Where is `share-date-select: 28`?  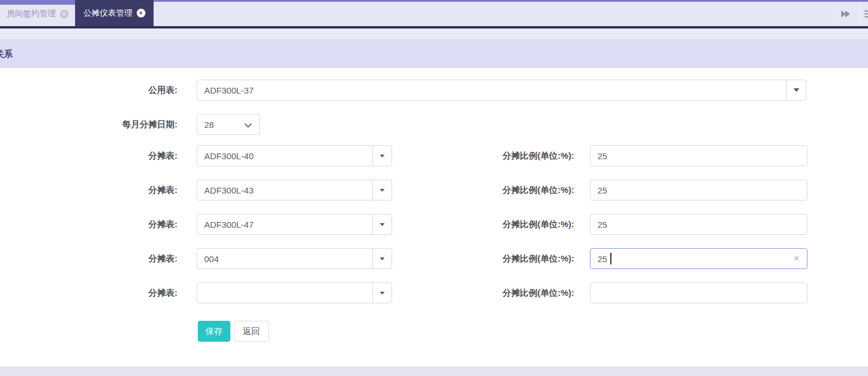
share-date-select: 28 is located at coordinates (228, 124).